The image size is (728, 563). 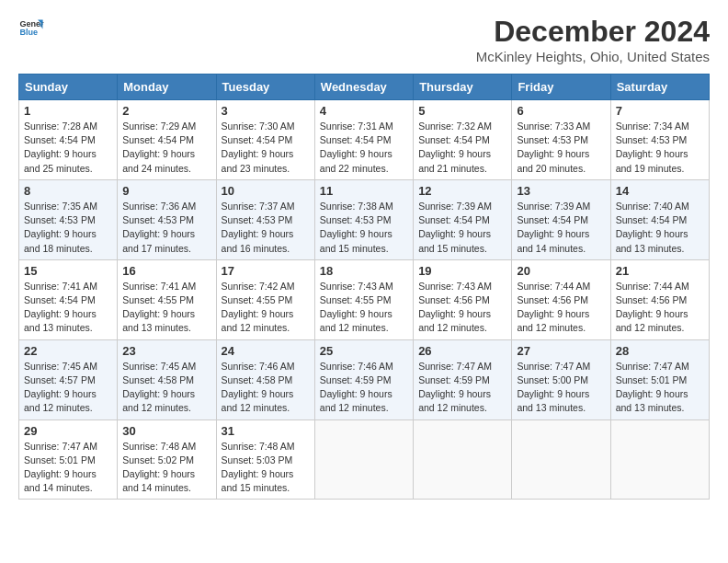 What do you see at coordinates (68, 379) in the screenshot?
I see `calendar-cell: 22 Sunrise: 7:45 AM Sunset: 4:57 PM Dayl…` at bounding box center [68, 379].